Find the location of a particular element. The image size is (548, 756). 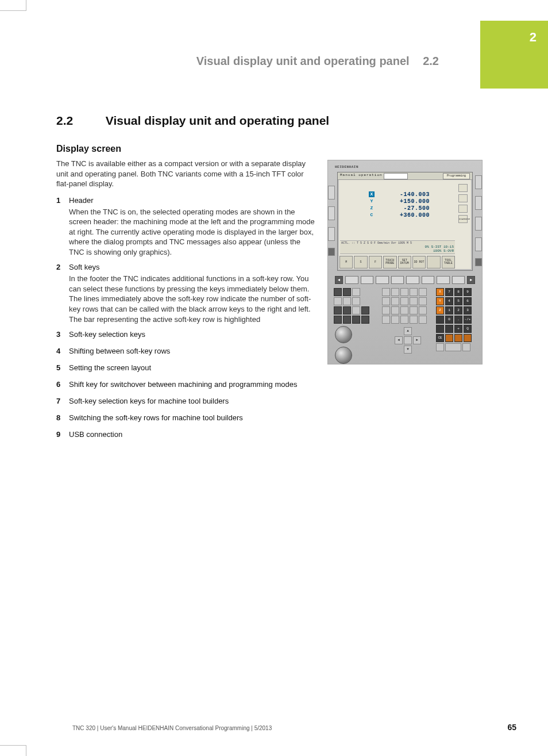

item-number: 3 is located at coordinates (63, 335).